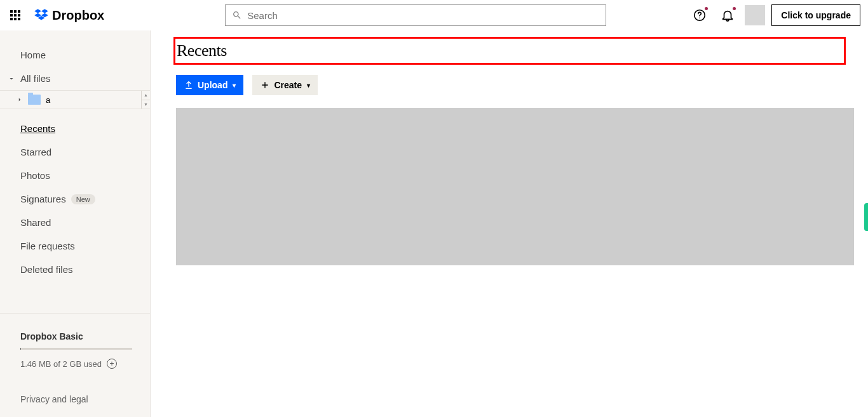 This screenshot has height=417, width=868. Describe the element at coordinates (728, 15) in the screenshot. I see `notifications-button` at that location.